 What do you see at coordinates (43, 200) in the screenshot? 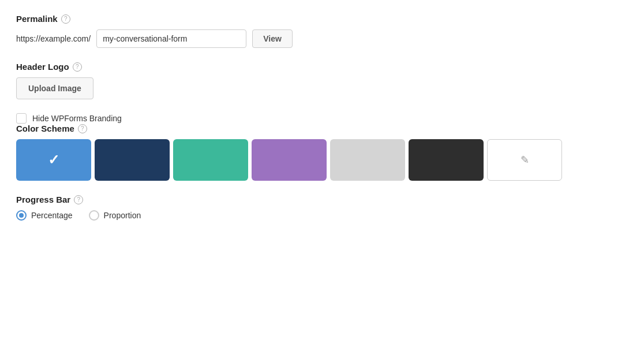
I see `progress-bar-label: Progress Bar` at bounding box center [43, 200].